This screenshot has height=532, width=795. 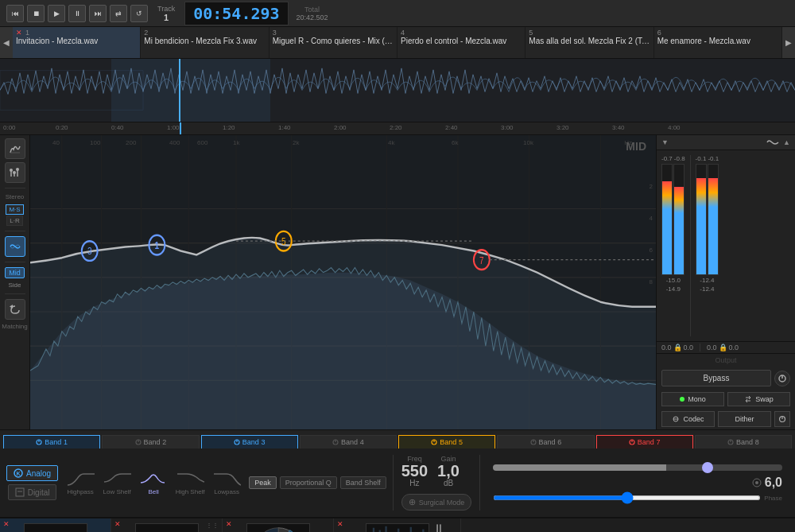 I want to click on band-controls: Band 1 Band 2 Band 3 Band 4 Band 5 Band …, so click(x=398, y=439).